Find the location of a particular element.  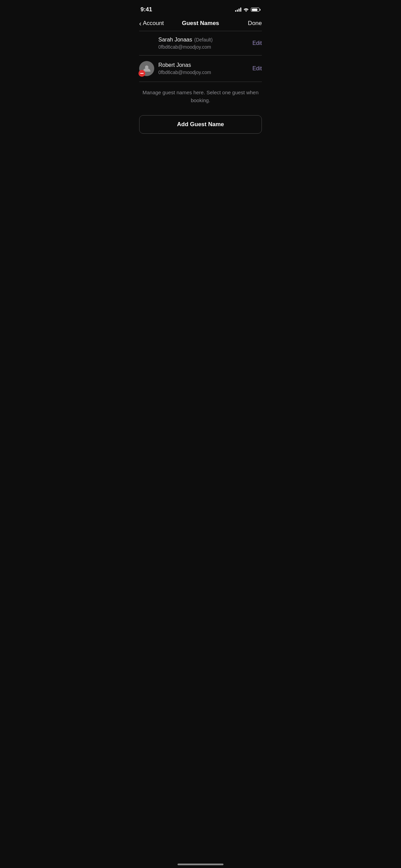

info-section: Manage guest names here. Select one gues… is located at coordinates (200, 97).